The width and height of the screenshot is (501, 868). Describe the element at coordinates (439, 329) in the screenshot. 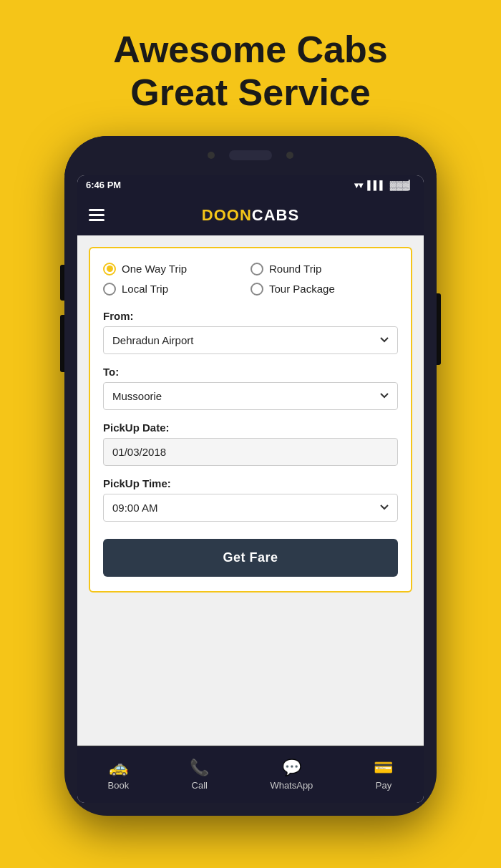

I see `side-button-right` at that location.